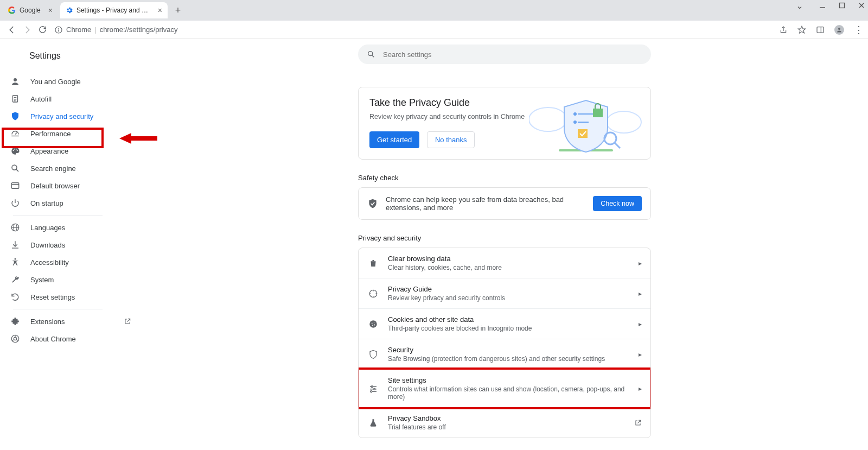  Describe the element at coordinates (71, 81) in the screenshot. I see `sidebar-item-you-and-google: You and Google` at that location.